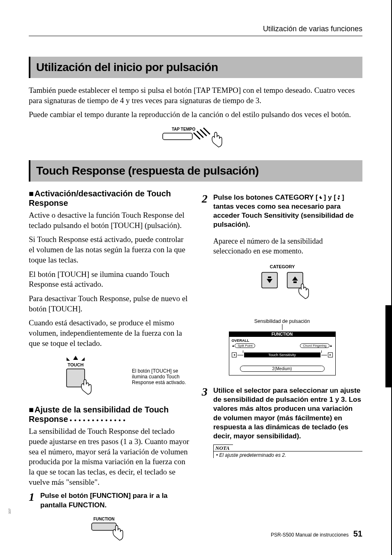 Image resolution: width=392 pixels, height=555 pixels. Describe the element at coordinates (282, 341) in the screenshot. I see `lcd-overall-label: OVERALL` at that location.